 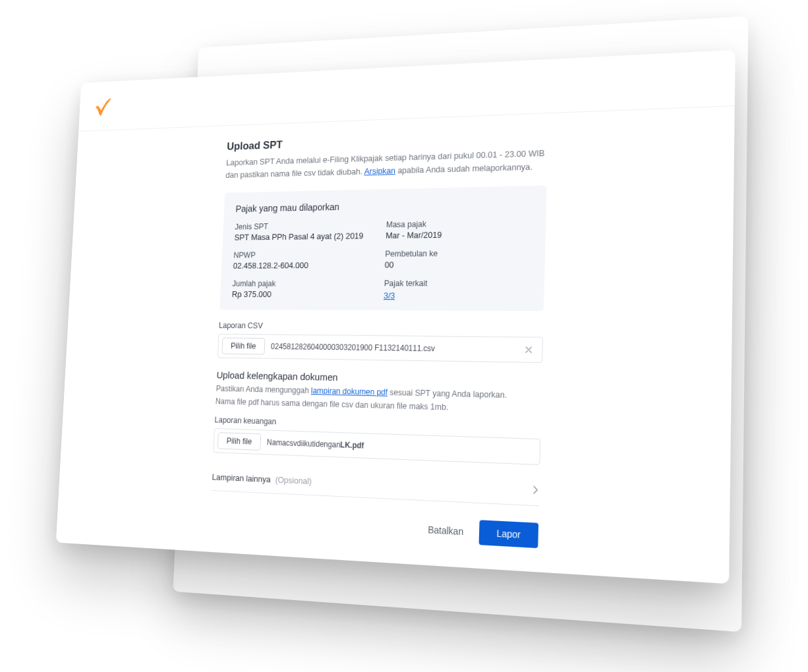 I want to click on masa-value: Mar - Mar/2019, so click(x=459, y=235).